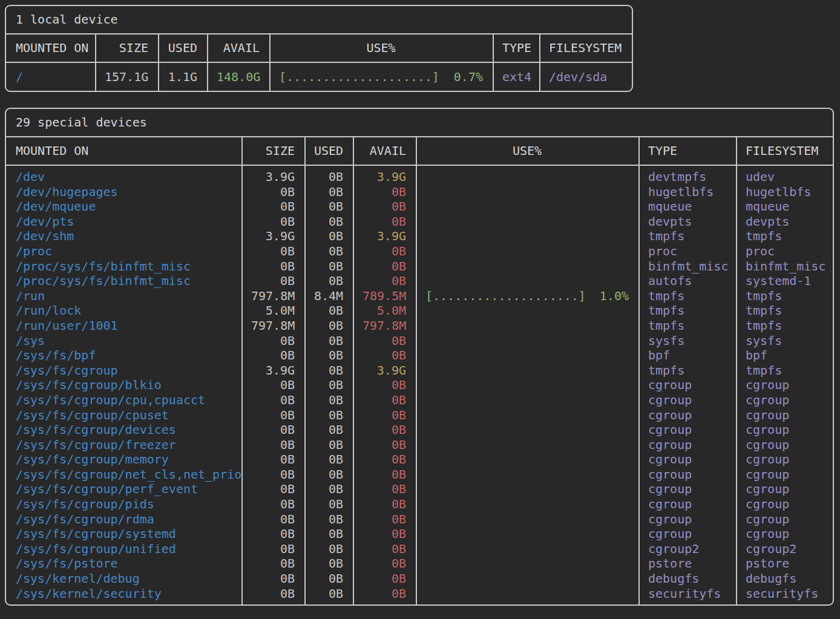  What do you see at coordinates (319, 48) in the screenshot?
I see `table-header-row: MOUNTED ON SIZE USED AVAIL USE% TYPE FIL…` at bounding box center [319, 48].